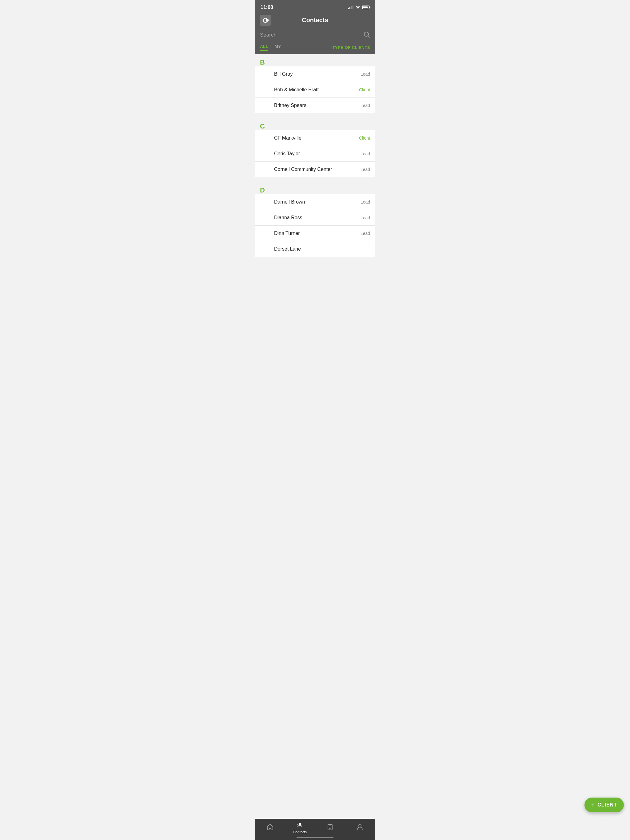 The image size is (630, 840). Describe the element at coordinates (315, 169) in the screenshot. I see `contact-cornell-community-center: Cornell Community Center Lead` at that location.